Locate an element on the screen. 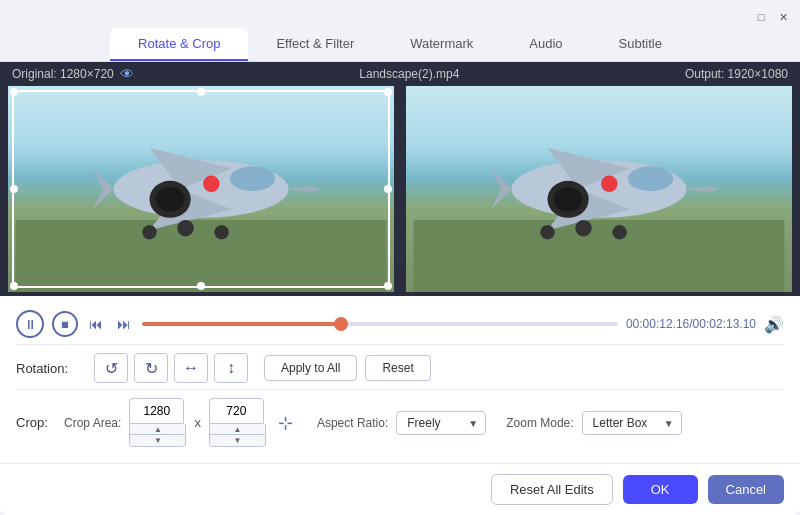 This screenshot has height=515, width=800. ok-button: OK is located at coordinates (660, 490).